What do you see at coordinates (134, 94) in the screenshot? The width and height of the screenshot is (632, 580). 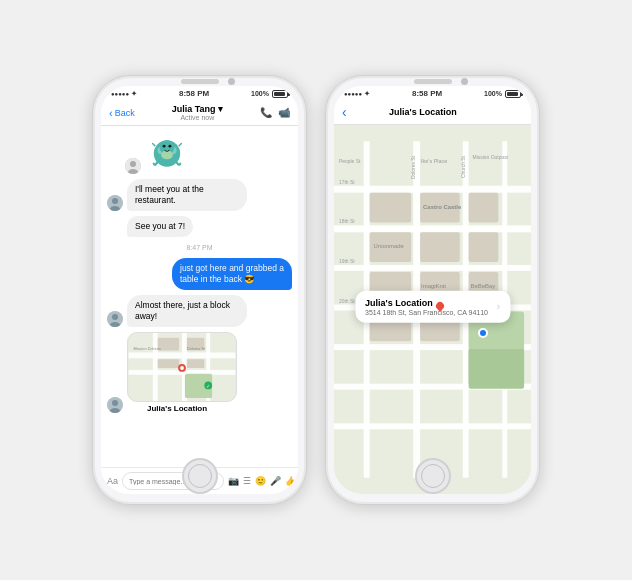 I see `wifi-icon: ✦` at bounding box center [134, 94].